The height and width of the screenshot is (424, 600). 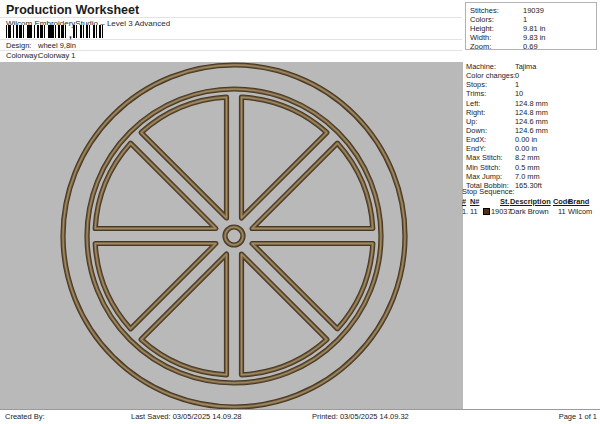 What do you see at coordinates (484, 176) in the screenshot?
I see `info-label: Max Jump:` at bounding box center [484, 176].